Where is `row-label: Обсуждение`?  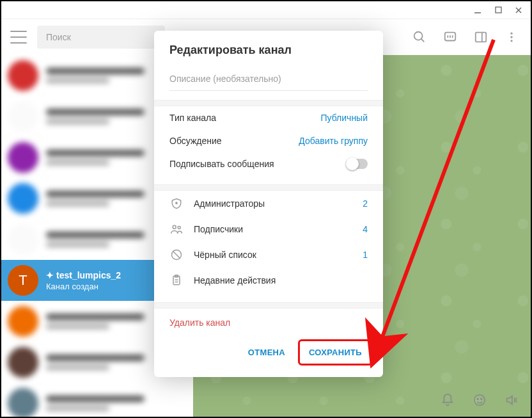
row-label: Обсуждение is located at coordinates (196, 141).